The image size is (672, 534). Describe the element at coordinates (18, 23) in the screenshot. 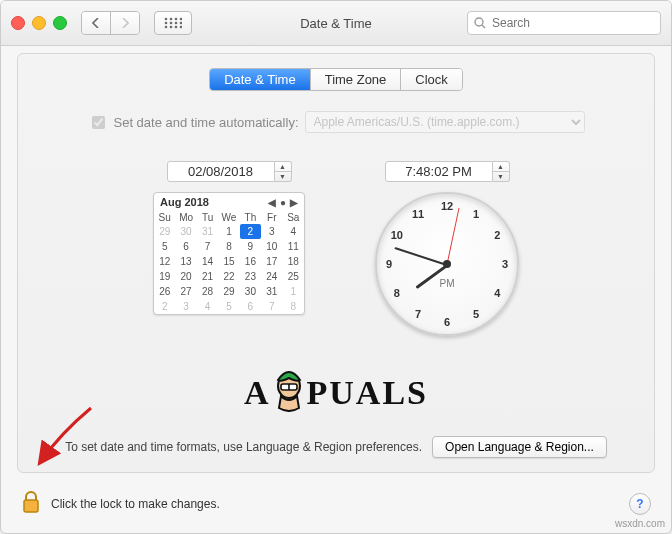

I see `close-icon` at that location.